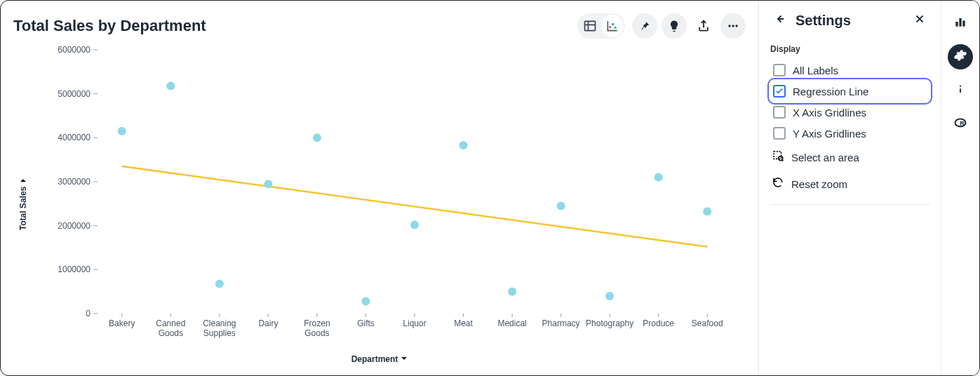 Image resolution: width=980 pixels, height=376 pixels. Describe the element at coordinates (645, 26) in the screenshot. I see `pin-icon` at that location.